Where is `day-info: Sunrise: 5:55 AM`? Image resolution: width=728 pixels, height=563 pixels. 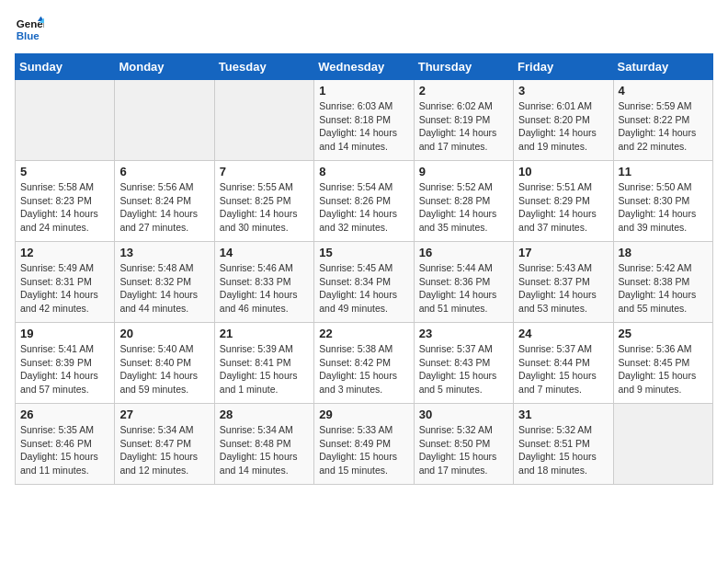 day-info: Sunrise: 5:55 AM is located at coordinates (265, 188).